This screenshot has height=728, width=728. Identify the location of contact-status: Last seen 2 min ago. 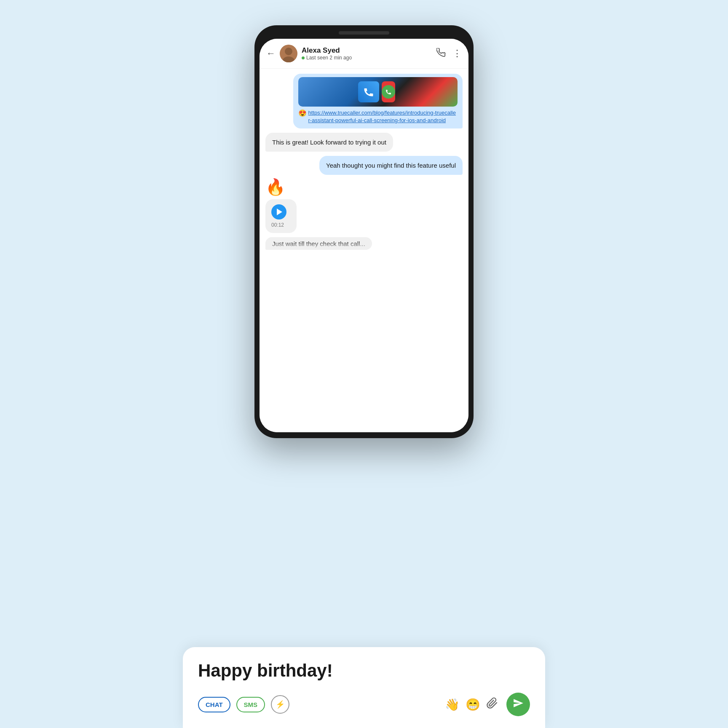
(367, 58).